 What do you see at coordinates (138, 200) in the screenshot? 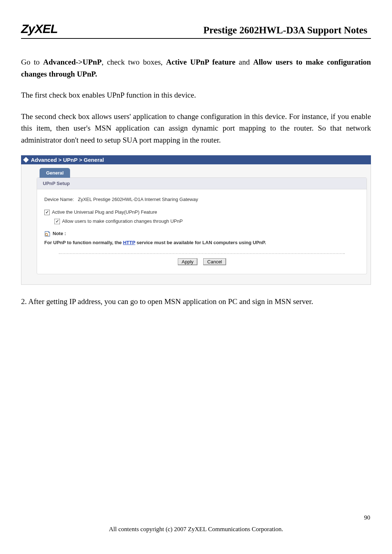
I see `device-name-value: ZyXEL Prestige 2602HWL-D1A Internet Shar…` at bounding box center [138, 200].